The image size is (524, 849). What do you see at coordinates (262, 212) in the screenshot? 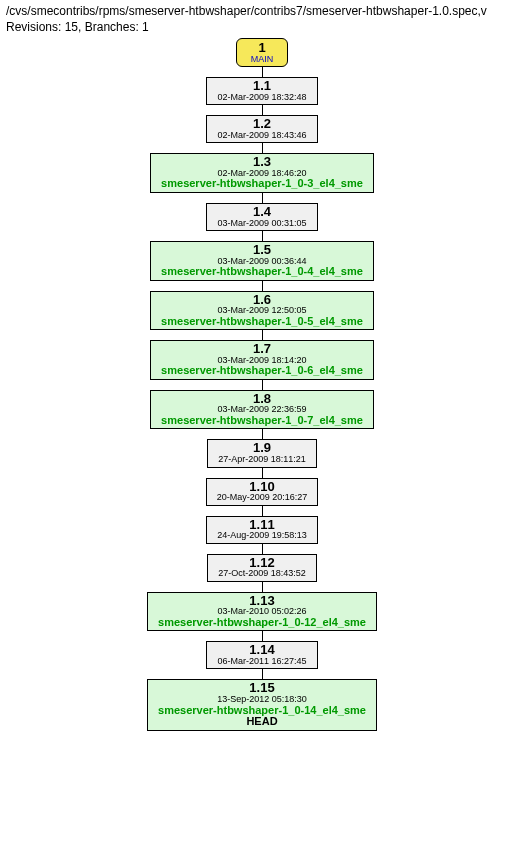
I see `revision-number: 1.4` at bounding box center [262, 212].